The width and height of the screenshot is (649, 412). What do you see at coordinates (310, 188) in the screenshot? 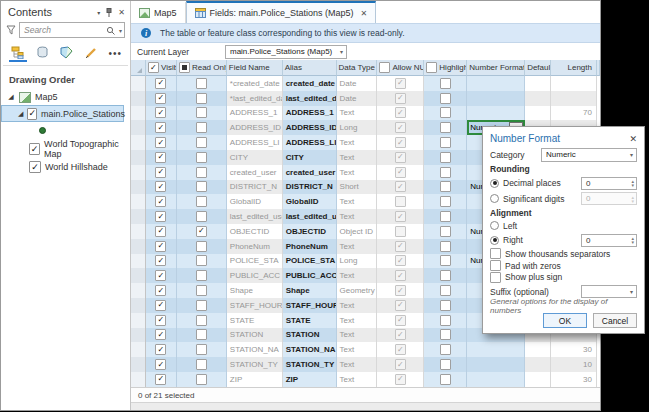
I see `alias-cell: DISTRICT_N` at bounding box center [310, 188].